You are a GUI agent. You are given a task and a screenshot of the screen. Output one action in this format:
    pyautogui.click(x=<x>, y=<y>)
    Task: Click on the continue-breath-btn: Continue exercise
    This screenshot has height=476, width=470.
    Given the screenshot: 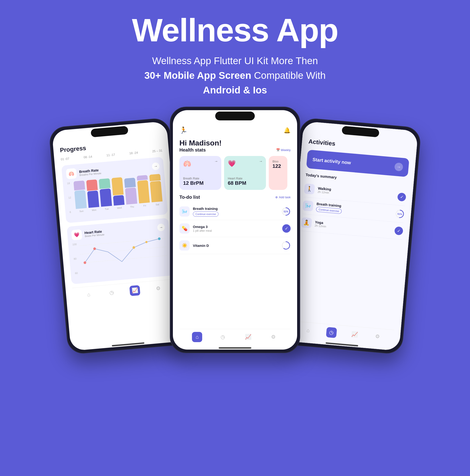 What is the action you would take?
    pyautogui.click(x=329, y=210)
    